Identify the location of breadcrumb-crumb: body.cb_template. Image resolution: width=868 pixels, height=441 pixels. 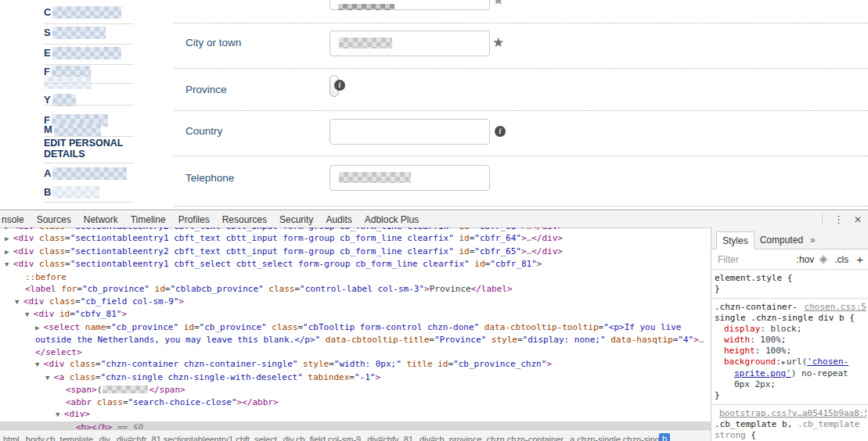
(59, 438).